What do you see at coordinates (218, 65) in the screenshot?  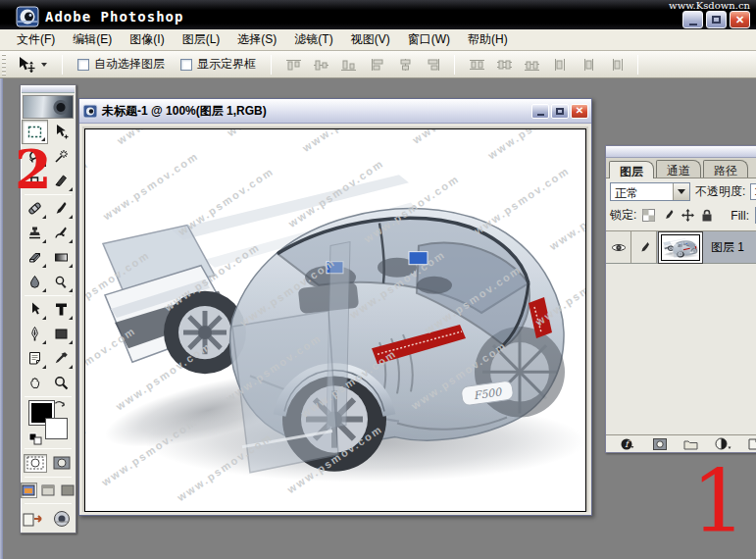 I see `show-bounding-box-option: 显示定界框` at bounding box center [218, 65].